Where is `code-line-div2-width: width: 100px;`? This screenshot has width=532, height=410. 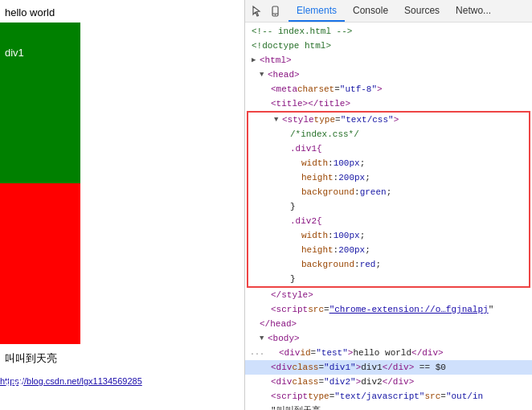
code-line-div2-width: width: 100px; is located at coordinates (389, 236).